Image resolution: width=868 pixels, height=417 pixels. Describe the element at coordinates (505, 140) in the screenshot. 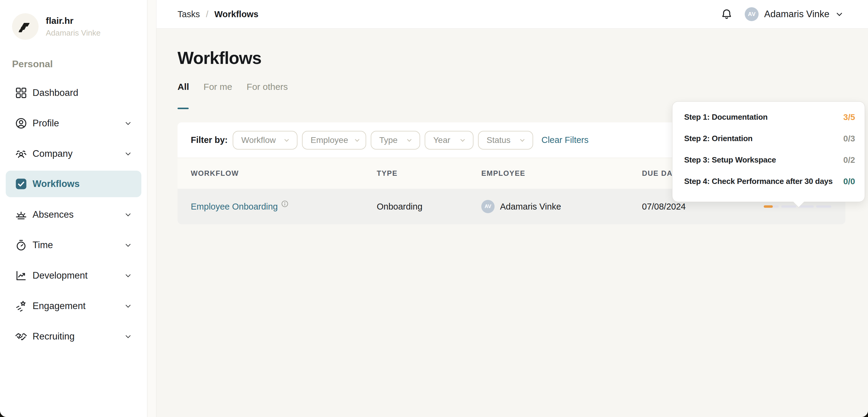

I see `filter-dropdown-status: Status` at that location.